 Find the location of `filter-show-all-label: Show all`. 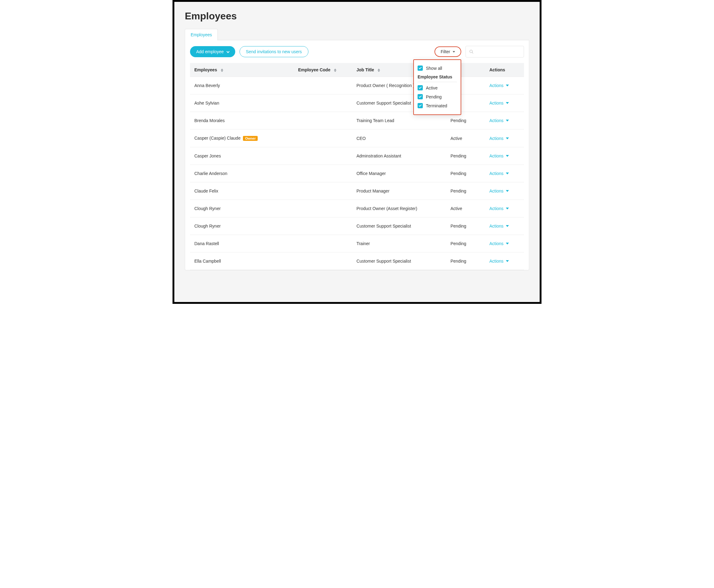

filter-show-all-label: Show all is located at coordinates (434, 68).